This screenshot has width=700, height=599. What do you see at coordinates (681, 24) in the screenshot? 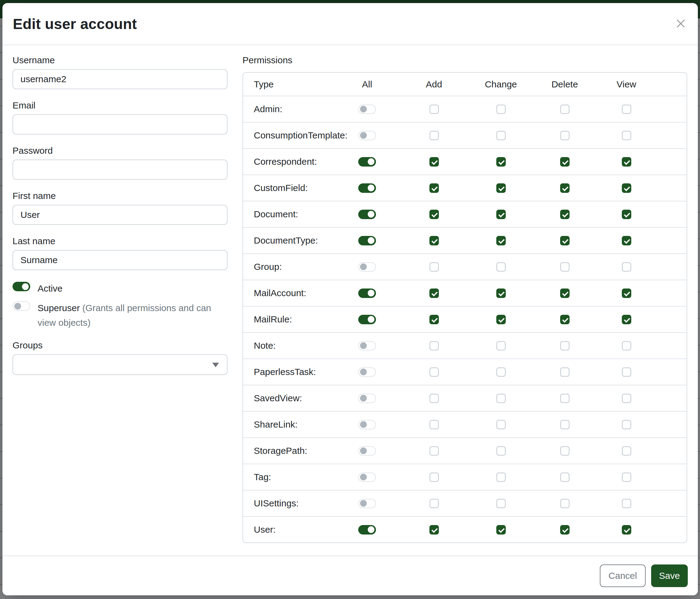
I see `close-button` at bounding box center [681, 24].